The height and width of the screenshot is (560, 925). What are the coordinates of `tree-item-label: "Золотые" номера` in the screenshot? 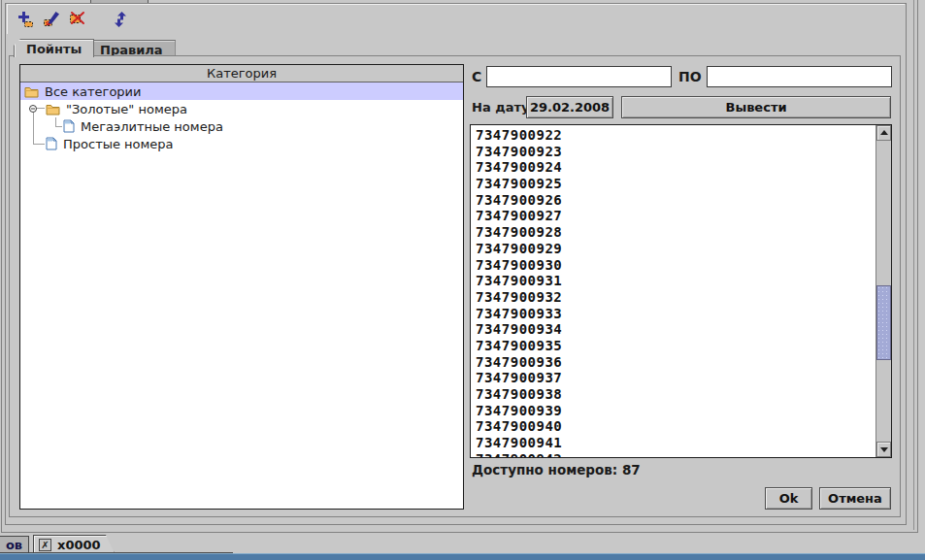 It's located at (126, 109).